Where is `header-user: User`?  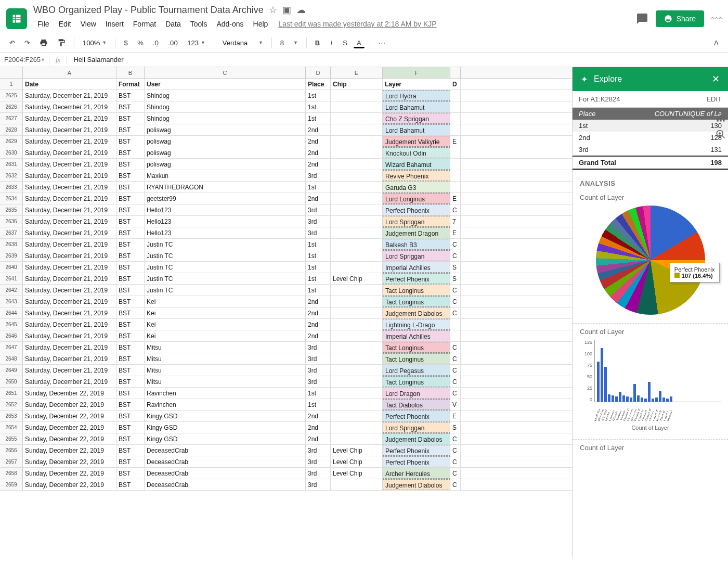 header-user: User is located at coordinates (225, 84).